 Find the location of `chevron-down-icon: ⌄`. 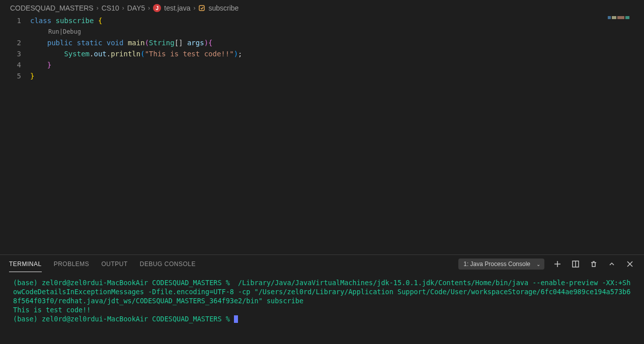

chevron-down-icon: ⌄ is located at coordinates (538, 265).